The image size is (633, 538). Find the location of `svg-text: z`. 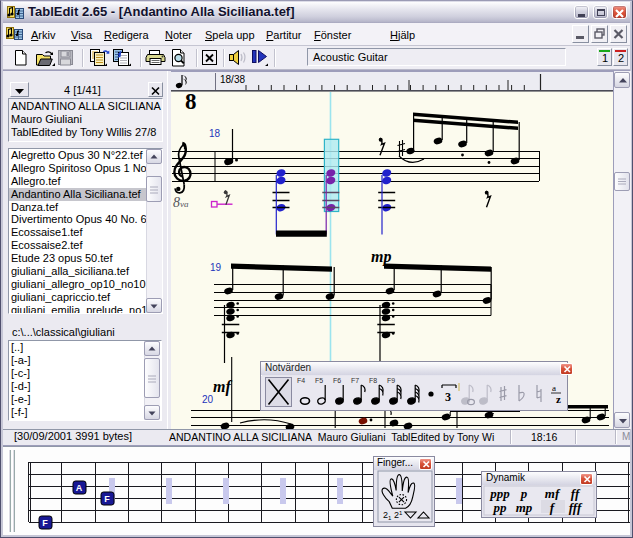

svg-text: z is located at coordinates (558, 399).